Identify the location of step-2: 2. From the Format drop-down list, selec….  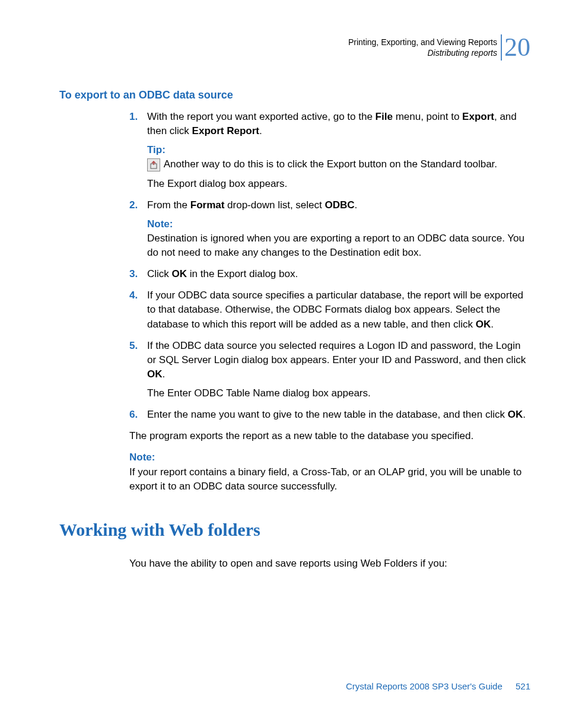
(330, 229).